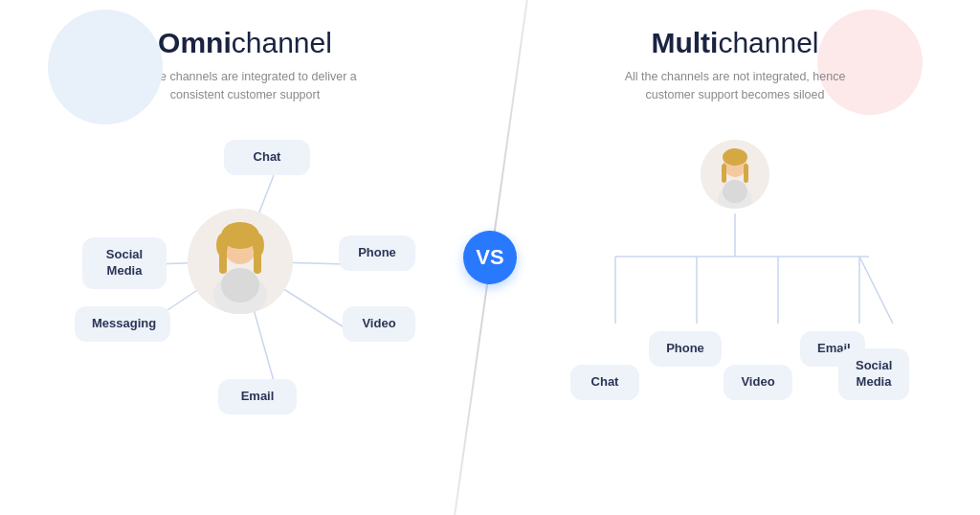 The width and height of the screenshot is (980, 515). I want to click on vs-badge: VS, so click(490, 258).